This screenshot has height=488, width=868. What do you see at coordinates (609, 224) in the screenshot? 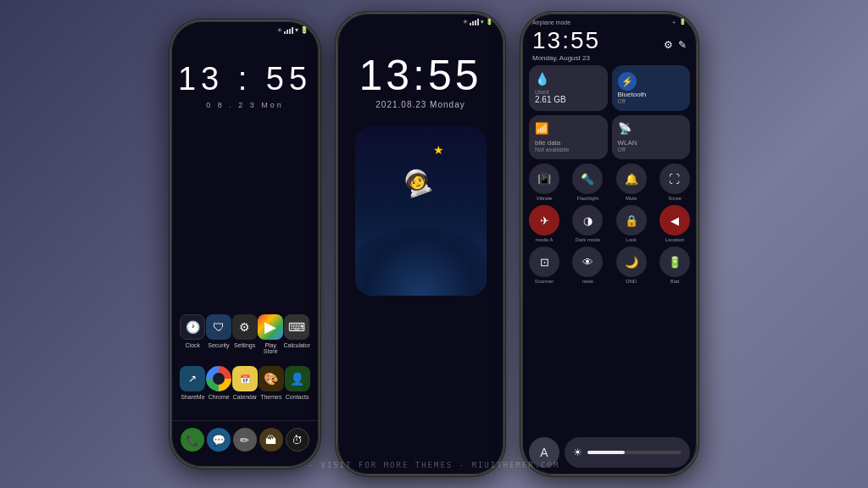
I see `cc-toggles-row-2: ✈ mode A ◑ Dark mode 🔒 Lock ◀ Location` at bounding box center [609, 224].